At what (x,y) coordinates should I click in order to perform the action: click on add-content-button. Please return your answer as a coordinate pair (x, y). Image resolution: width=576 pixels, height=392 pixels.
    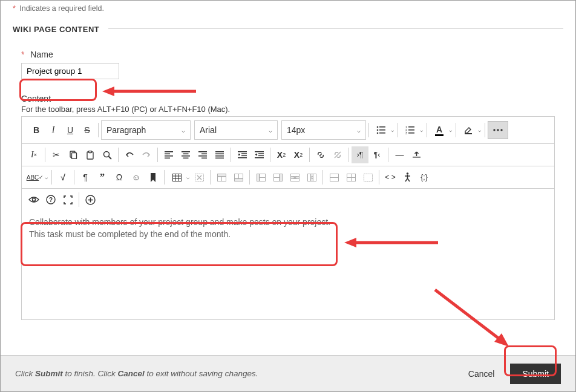
    Looking at the image, I should click on (90, 200).